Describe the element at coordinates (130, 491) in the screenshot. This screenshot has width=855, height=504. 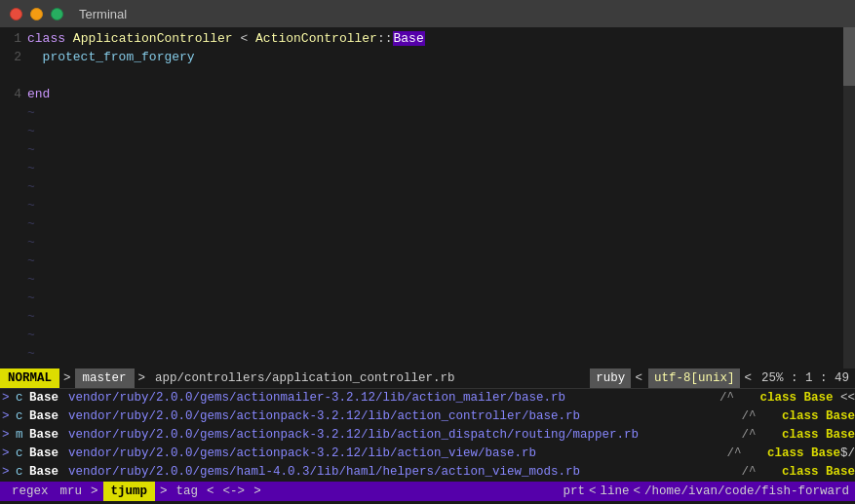
I see `tjump-option: tjump` at that location.